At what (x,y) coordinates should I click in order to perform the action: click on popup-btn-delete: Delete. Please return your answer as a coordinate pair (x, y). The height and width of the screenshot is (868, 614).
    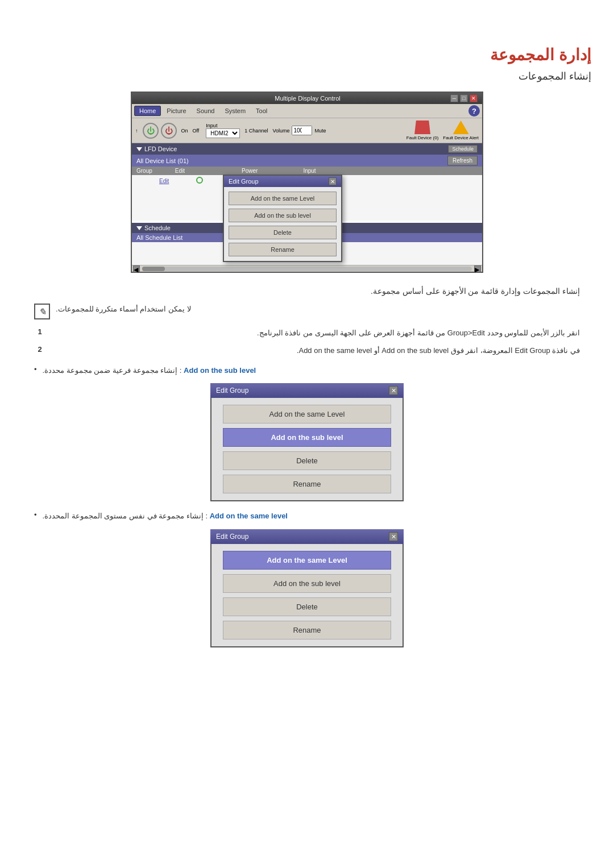
    Looking at the image, I should click on (283, 232).